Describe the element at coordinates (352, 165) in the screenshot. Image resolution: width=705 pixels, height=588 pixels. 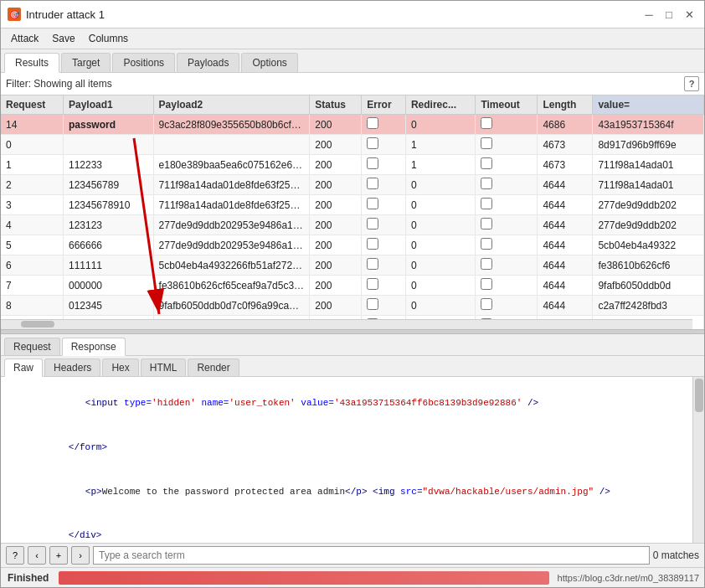
I see `table-row: 1112233e180e389baa5ea6c075162e60a...2001…` at that location.